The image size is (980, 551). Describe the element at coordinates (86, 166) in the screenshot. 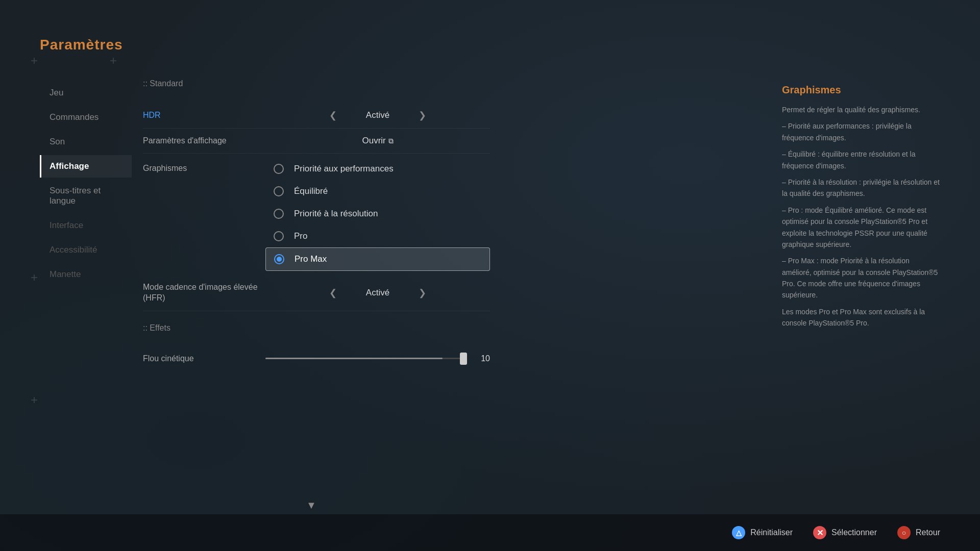

I see `sidebar-item-affichage: Affichage` at that location.